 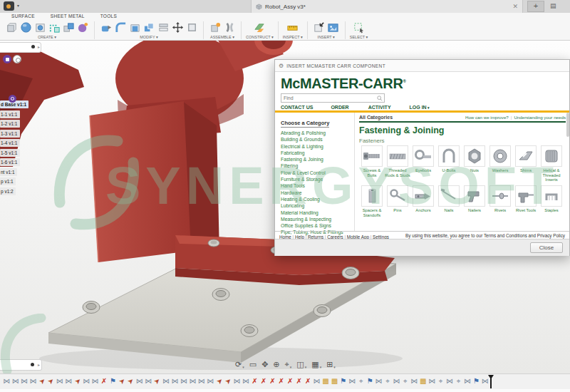 What do you see at coordinates (8, 191) in the screenshot?
I see `browser-item: p v1:2` at bounding box center [8, 191].